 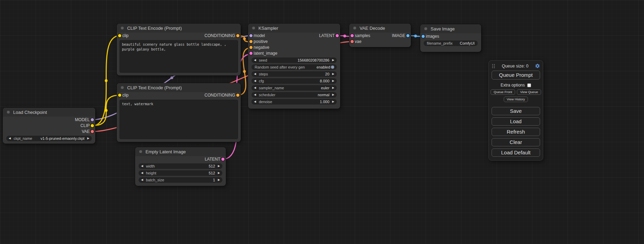 I want to click on extra-options-checkbox, so click(x=529, y=85).